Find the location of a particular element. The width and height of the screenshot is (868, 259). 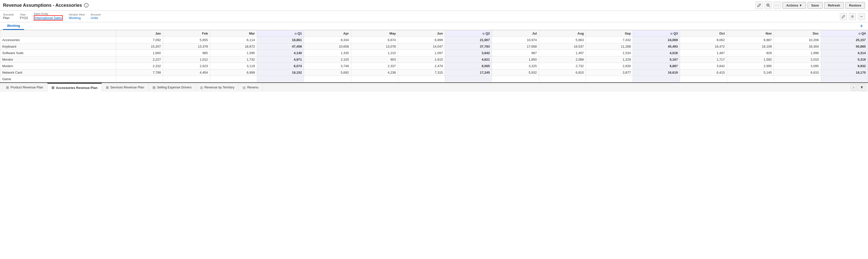

cell-nov is located at coordinates (751, 79).